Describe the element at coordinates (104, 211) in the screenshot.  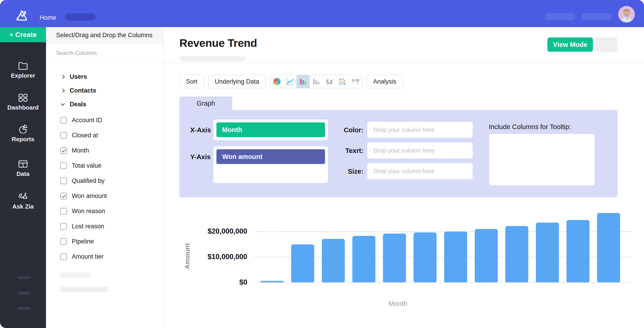
I see `column-checkbox-item: Won reason` at that location.